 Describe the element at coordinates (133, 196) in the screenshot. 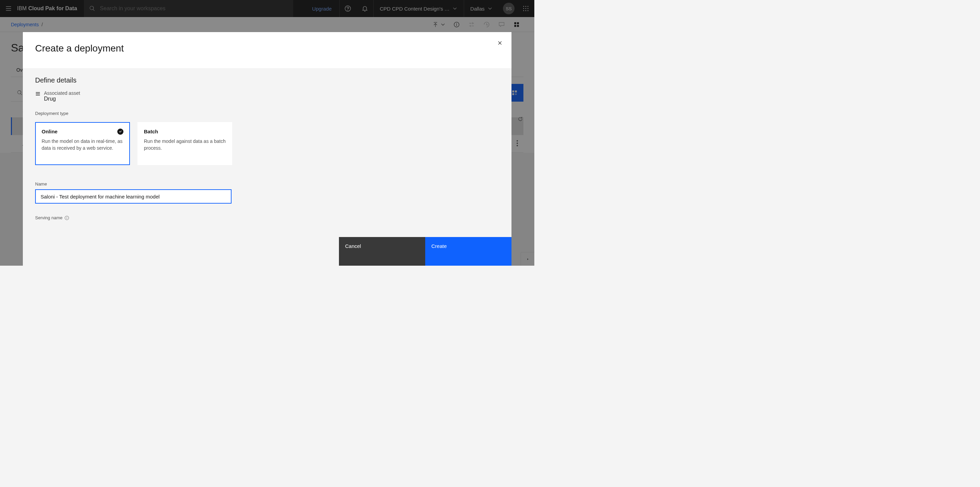

I see `name-input` at that location.